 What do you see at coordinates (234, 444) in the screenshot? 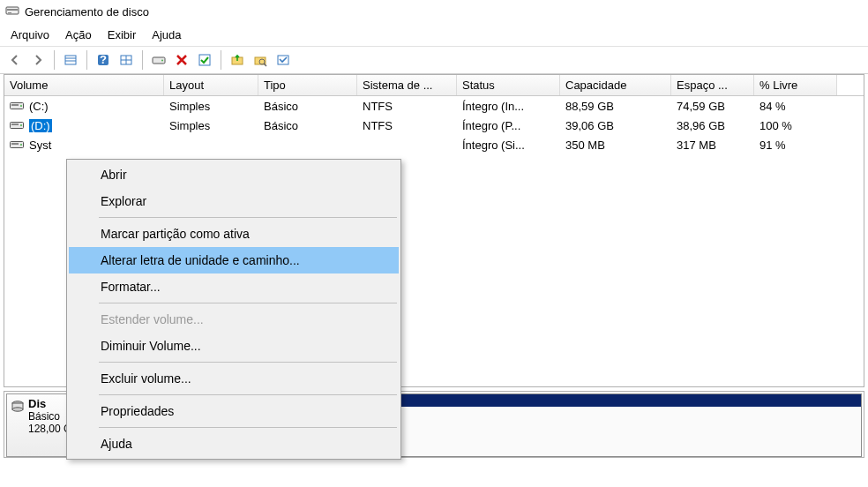
I see `context-menu-item: Ajuda` at bounding box center [234, 444].